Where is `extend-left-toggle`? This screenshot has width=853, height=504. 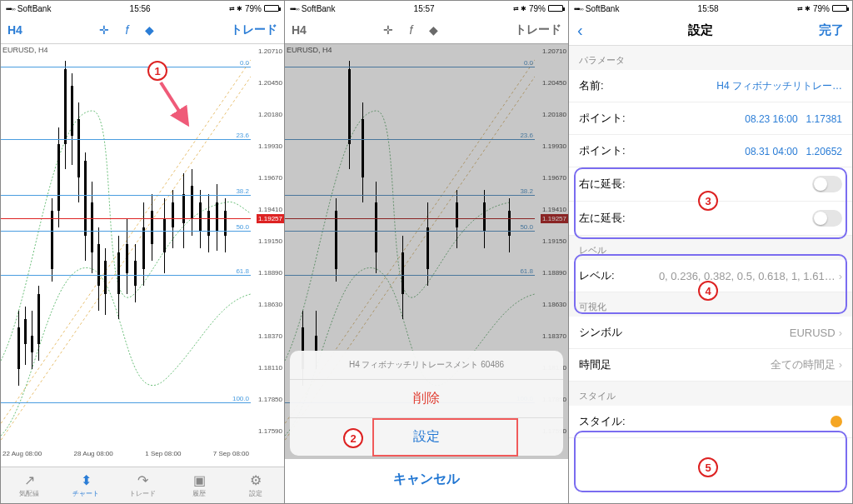
extend-left-toggle is located at coordinates (827, 218).